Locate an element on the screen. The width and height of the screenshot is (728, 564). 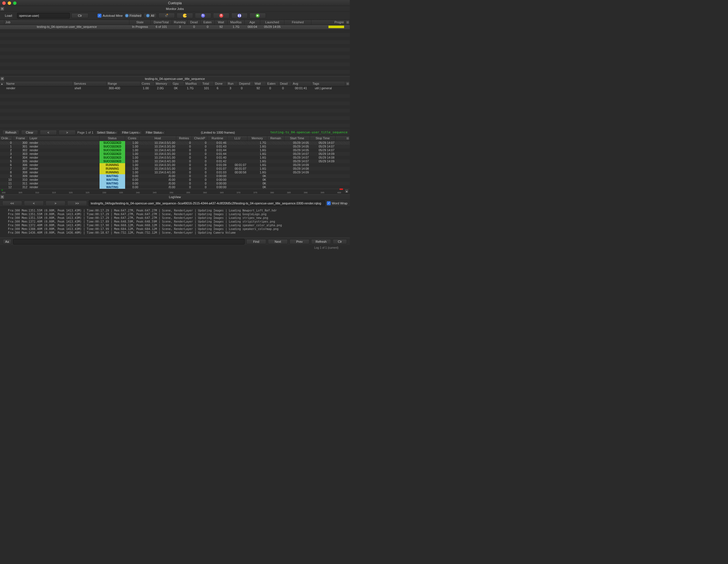
pacman-icon is located at coordinates (185, 16).